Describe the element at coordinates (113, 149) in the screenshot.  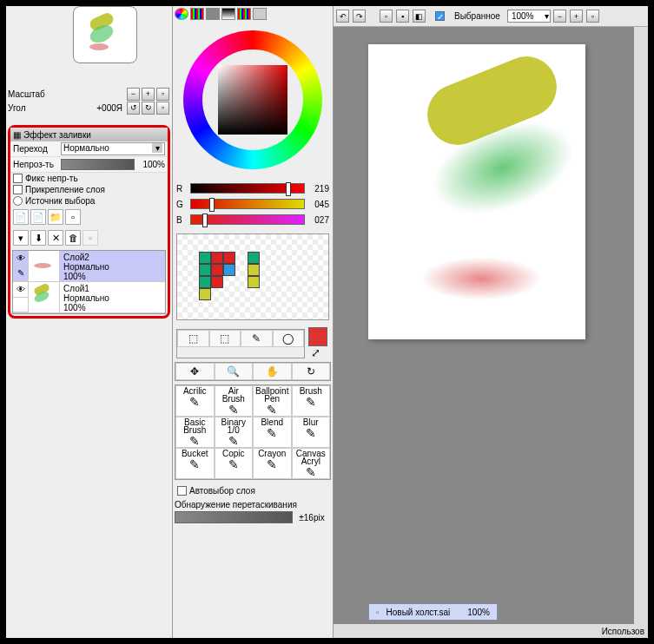
I see `blend-mode-select: Нормально` at that location.